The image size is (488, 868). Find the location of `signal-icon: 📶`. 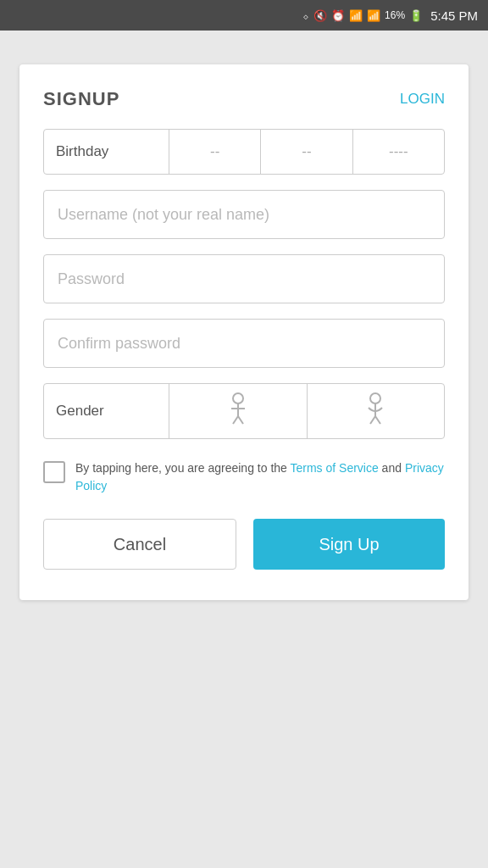

signal-icon: 📶 is located at coordinates (374, 15).